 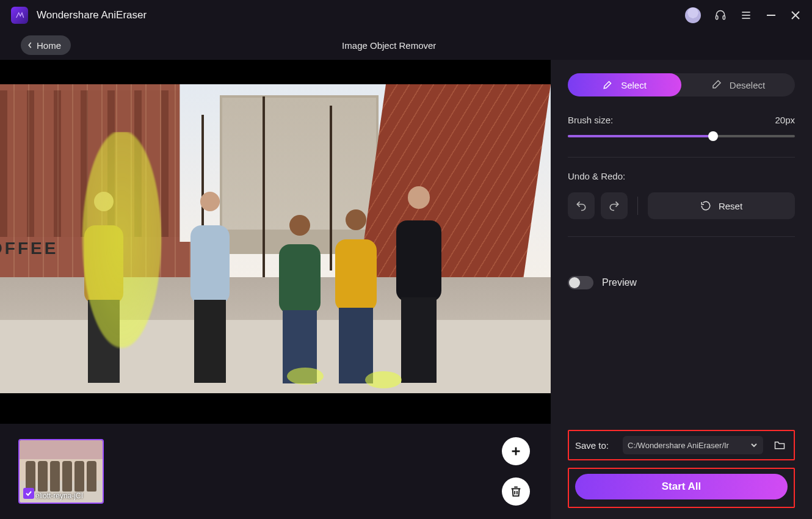 What do you see at coordinates (754, 445) in the screenshot?
I see `chevron-down-icon` at bounding box center [754, 445].